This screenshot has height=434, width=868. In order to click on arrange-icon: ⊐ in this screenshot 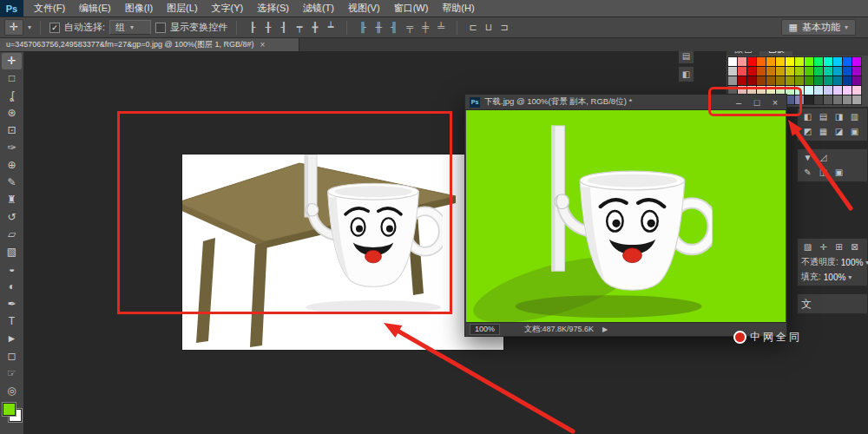, I will do `click(504, 28)`.